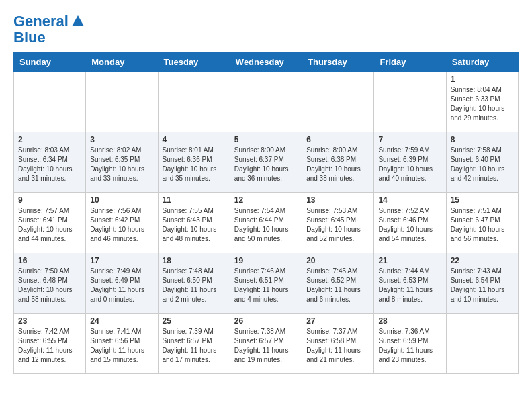  What do you see at coordinates (266, 344) in the screenshot?
I see `calendar-week-5: 23Sunrise: 7:42 AM Sunset: 6:55 PM Dayli…` at bounding box center [266, 344].